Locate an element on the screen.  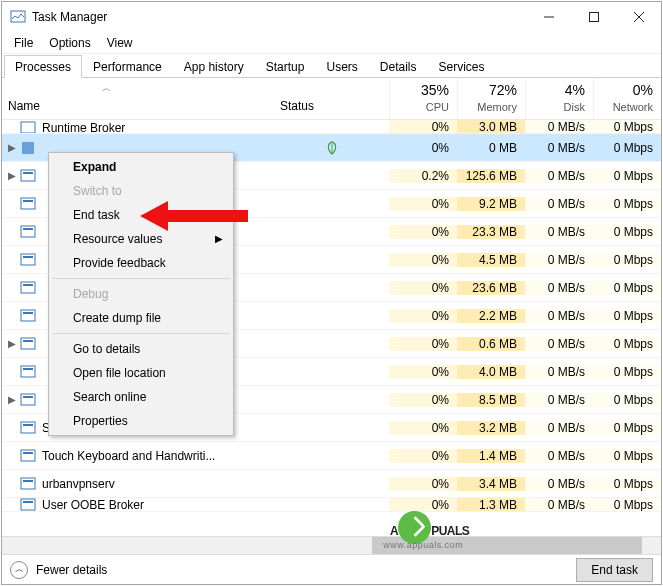
menu-item-create-dump-file: Create dump file is located at coordinates (141, 318).